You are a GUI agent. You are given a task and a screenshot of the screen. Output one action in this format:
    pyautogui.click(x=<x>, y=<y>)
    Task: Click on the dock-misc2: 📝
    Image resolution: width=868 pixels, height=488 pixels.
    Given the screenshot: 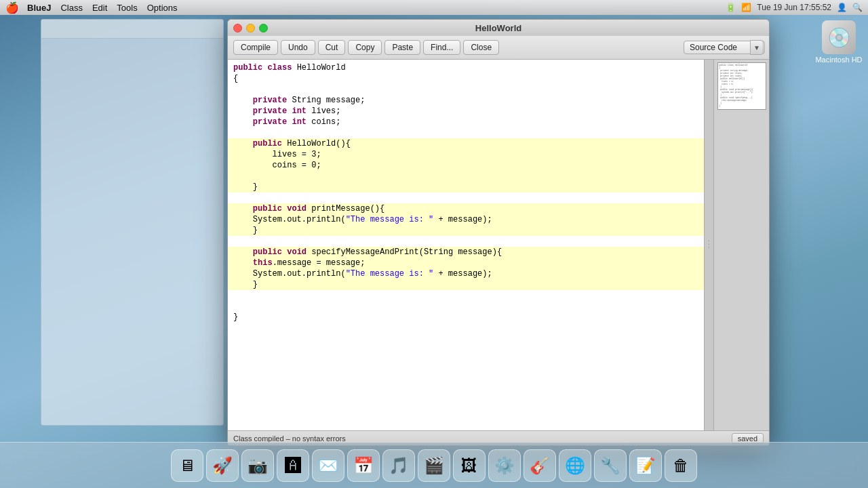 What is the action you would take?
    pyautogui.click(x=646, y=466)
    